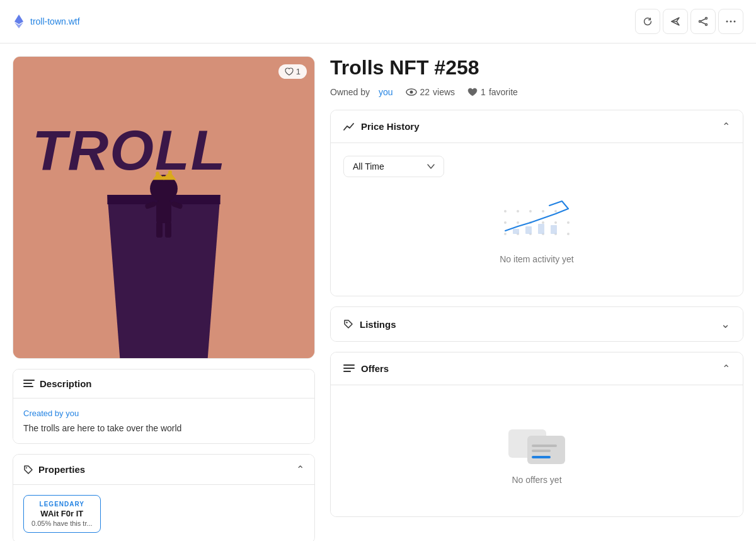  What do you see at coordinates (537, 92) in the screenshot?
I see `nft-meta: Owned by you 22 views 1 favorite` at bounding box center [537, 92].